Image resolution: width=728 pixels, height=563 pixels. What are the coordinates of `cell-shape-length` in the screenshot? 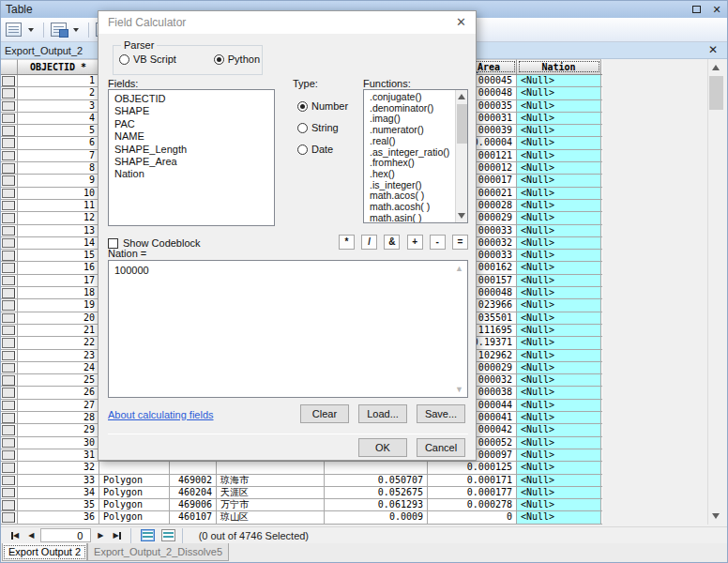 It's located at (376, 467).